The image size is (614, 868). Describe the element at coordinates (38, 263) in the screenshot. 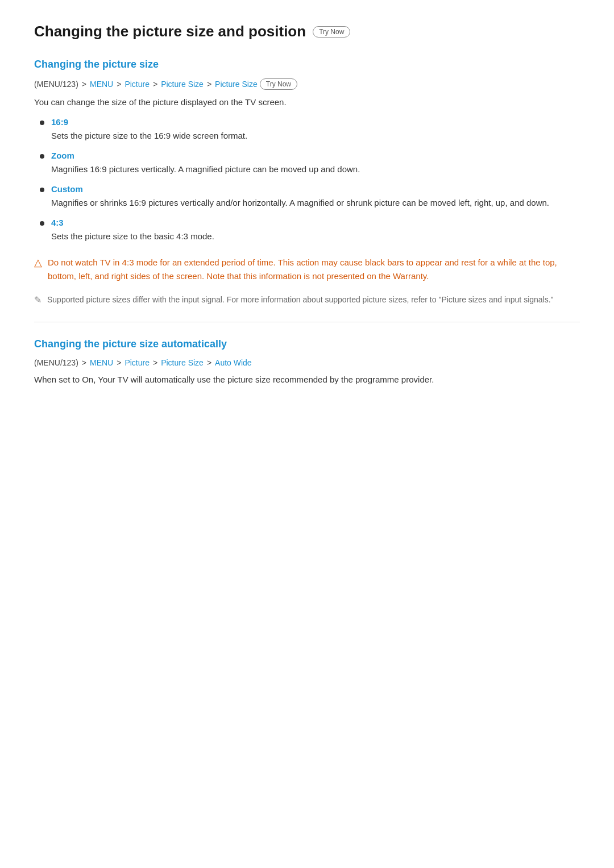

I see `warning-icon: △` at that location.